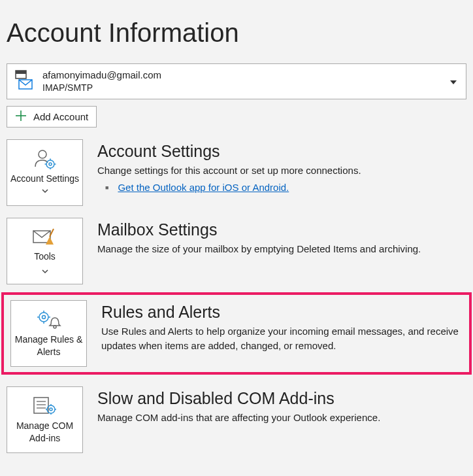  I want to click on account-settings-title: Account Settings, so click(229, 152).